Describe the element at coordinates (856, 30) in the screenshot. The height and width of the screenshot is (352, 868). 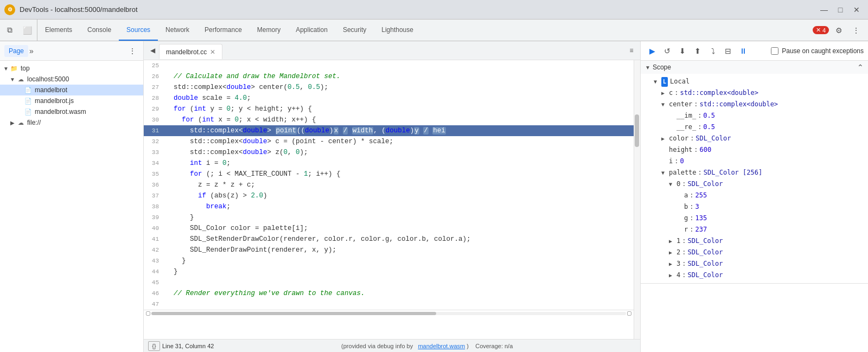
I see `more-tools-button: ⋮` at that location.